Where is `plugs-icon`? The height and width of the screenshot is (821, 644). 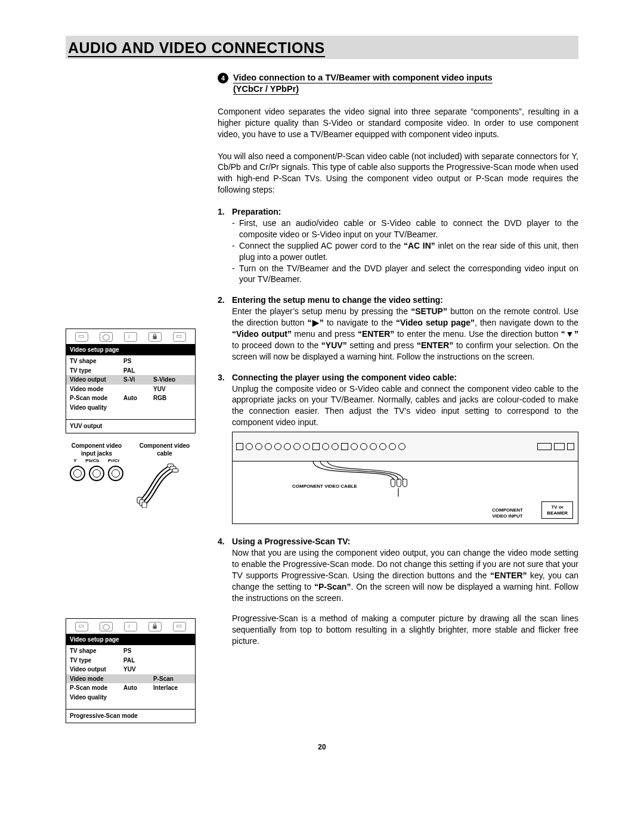
plugs-icon is located at coordinates (399, 483).